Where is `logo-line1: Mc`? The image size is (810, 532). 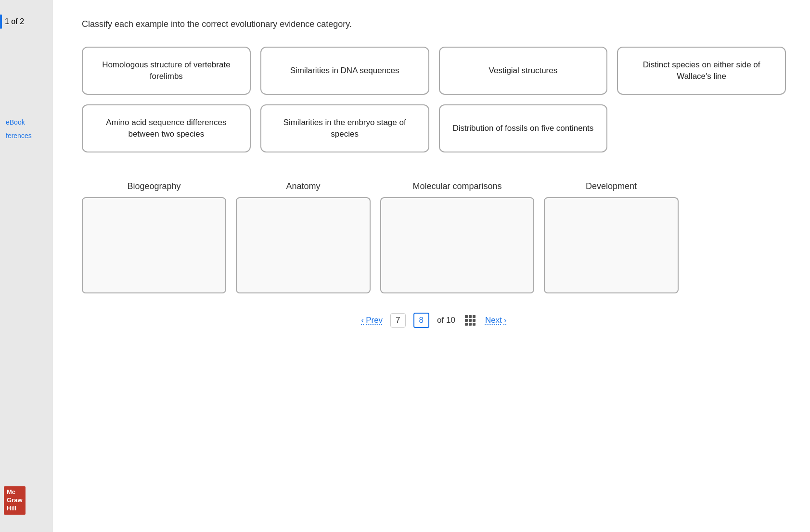
logo-line1: Mc is located at coordinates (14, 493).